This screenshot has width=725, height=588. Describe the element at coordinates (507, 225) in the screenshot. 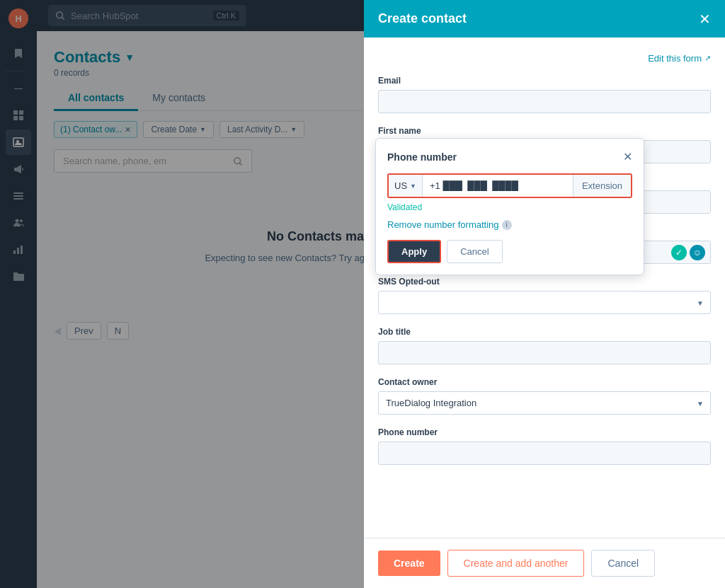

I see `info-icon: i` at that location.